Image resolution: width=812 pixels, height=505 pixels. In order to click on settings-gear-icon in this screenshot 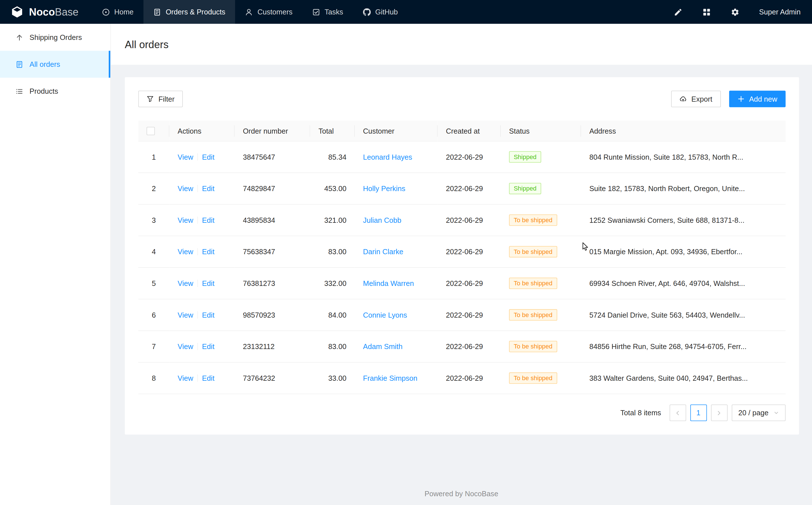, I will do `click(735, 12)`.